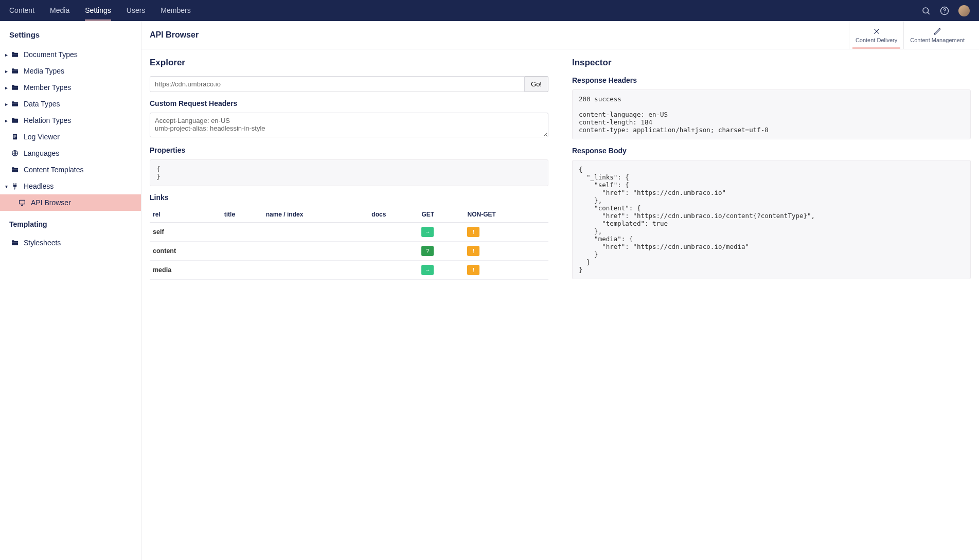 This screenshot has width=979, height=560. What do you see at coordinates (41, 153) in the screenshot?
I see `tree-item-label: Languages` at bounding box center [41, 153].